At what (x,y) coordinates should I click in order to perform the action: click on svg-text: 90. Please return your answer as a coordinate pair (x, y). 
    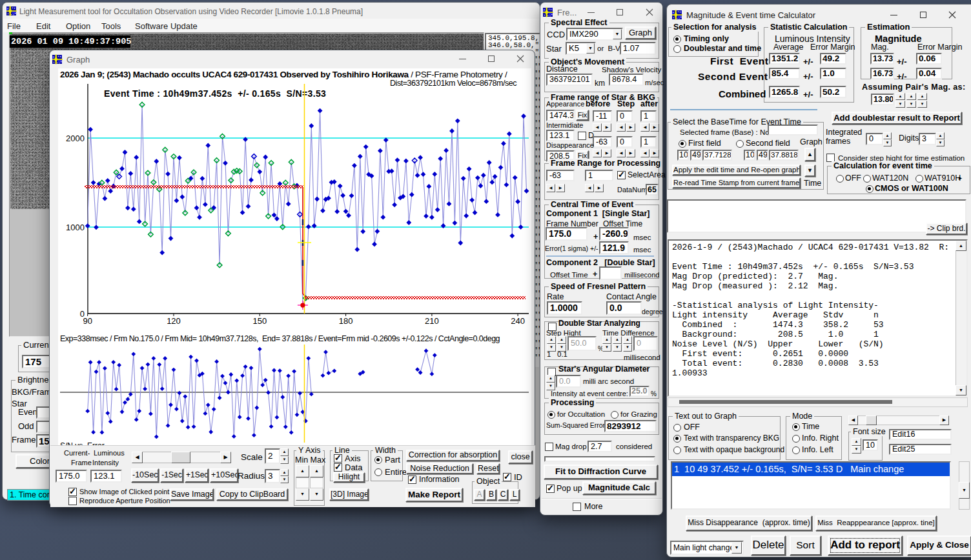
    Looking at the image, I should click on (87, 321).